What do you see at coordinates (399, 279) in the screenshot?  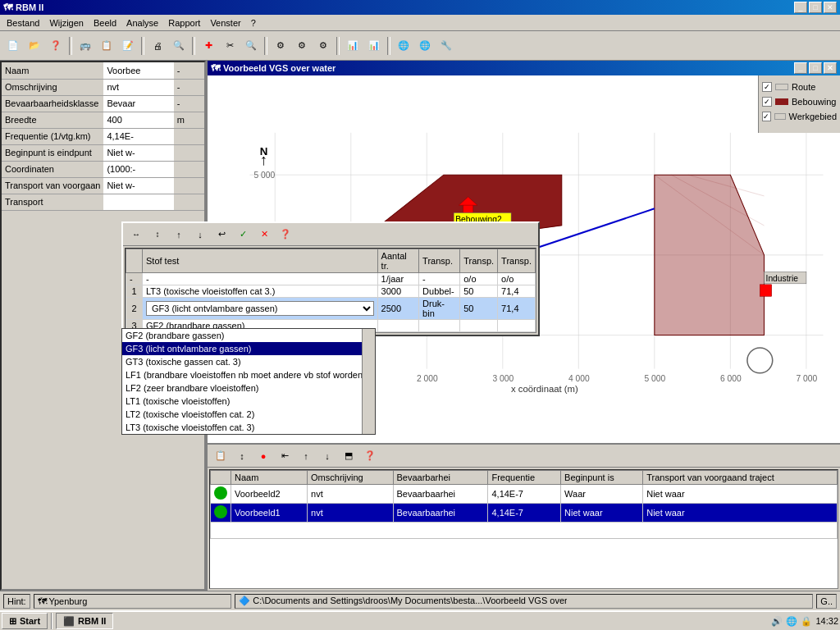 I see `dhr2-col2: 1/jaar` at bounding box center [399, 279].